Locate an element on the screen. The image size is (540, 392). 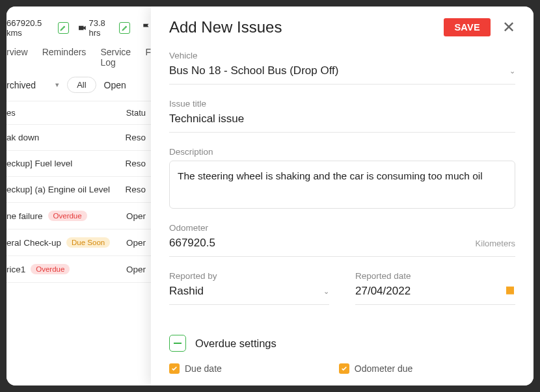
tab-reminders: Reminders is located at coordinates (64, 57).